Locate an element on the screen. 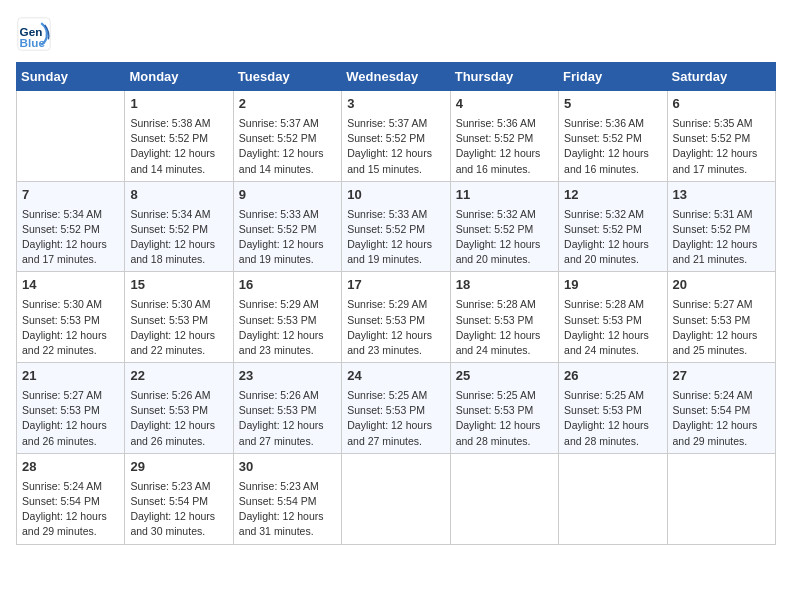  day-number: 11 is located at coordinates (504, 196).